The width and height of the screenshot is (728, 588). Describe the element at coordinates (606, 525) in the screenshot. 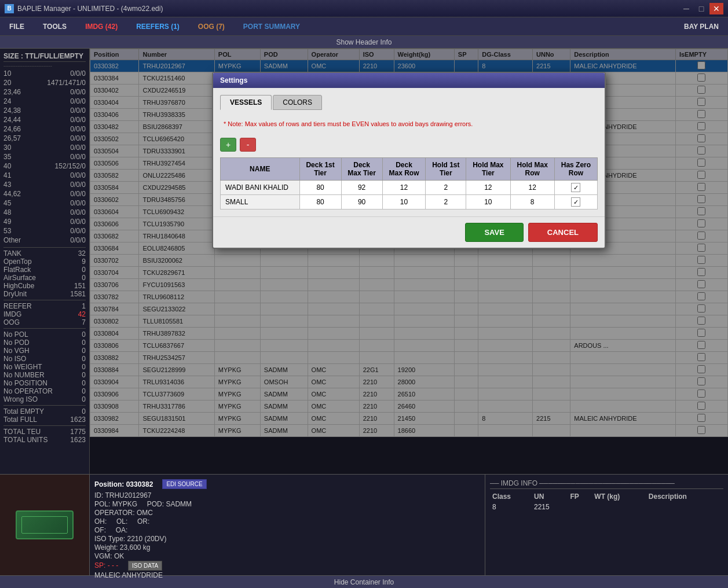

I see `imdg-info-panel: ── IMDG INFO ───────────────────────────…` at that location.